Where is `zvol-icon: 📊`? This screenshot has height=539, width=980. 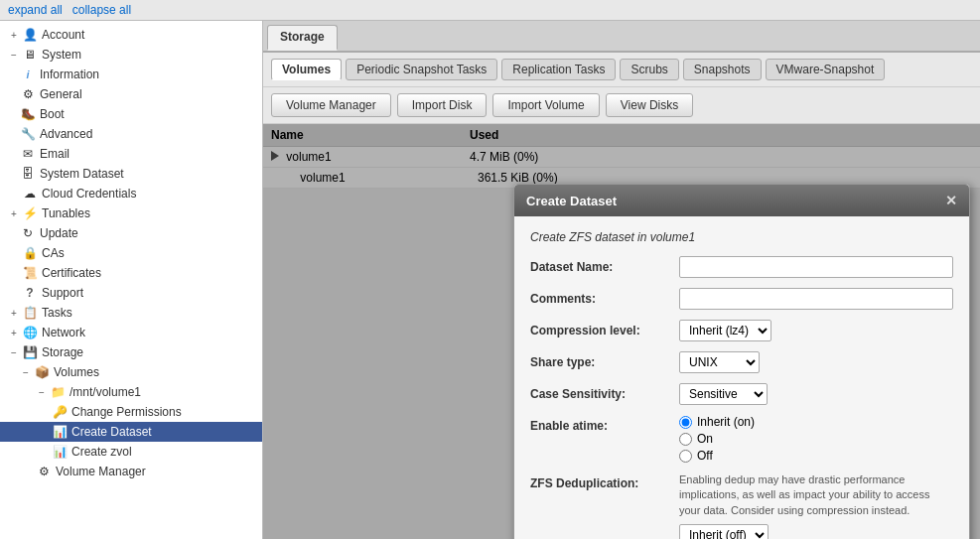
zvol-icon: 📊 is located at coordinates (60, 452).